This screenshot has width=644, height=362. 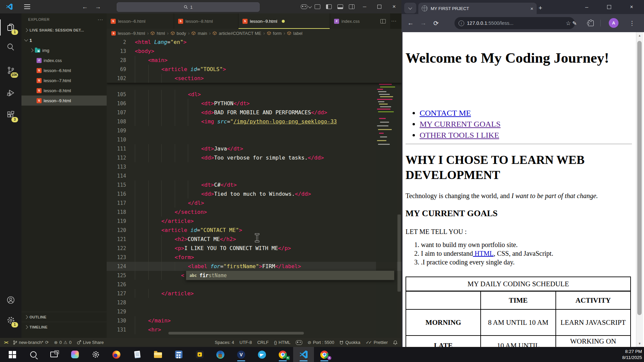 I want to click on taskbar-search-button, so click(x=33, y=355).